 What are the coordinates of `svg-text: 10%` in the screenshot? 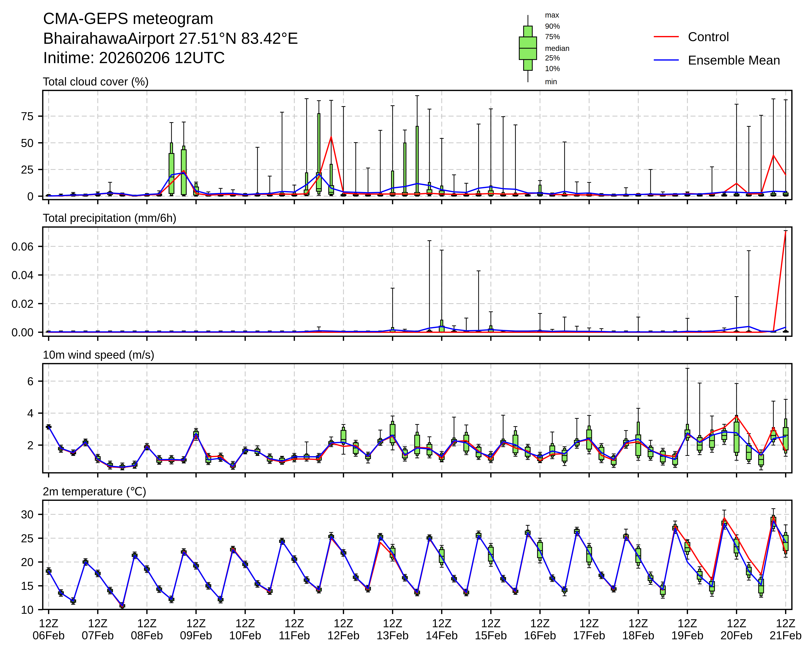 It's located at (553, 69).